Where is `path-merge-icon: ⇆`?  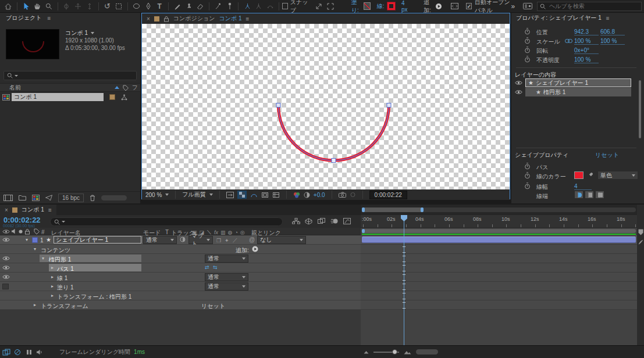 path-merge-icon: ⇆ is located at coordinates (215, 267).